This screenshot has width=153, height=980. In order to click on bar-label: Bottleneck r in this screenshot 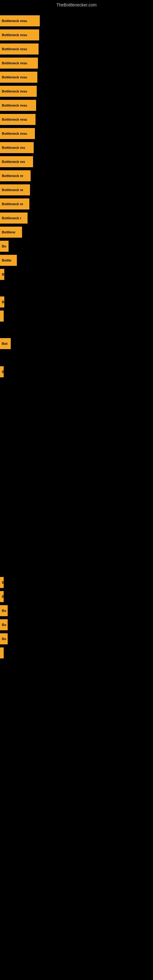, I will do `click(14, 218)`.